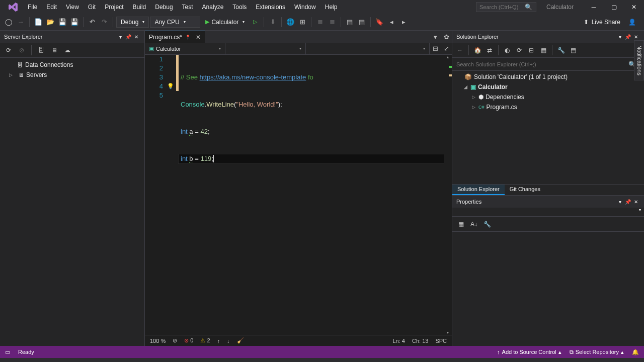 This screenshot has height=362, width=644. I want to click on maximize-button: ▢, so click(614, 7).